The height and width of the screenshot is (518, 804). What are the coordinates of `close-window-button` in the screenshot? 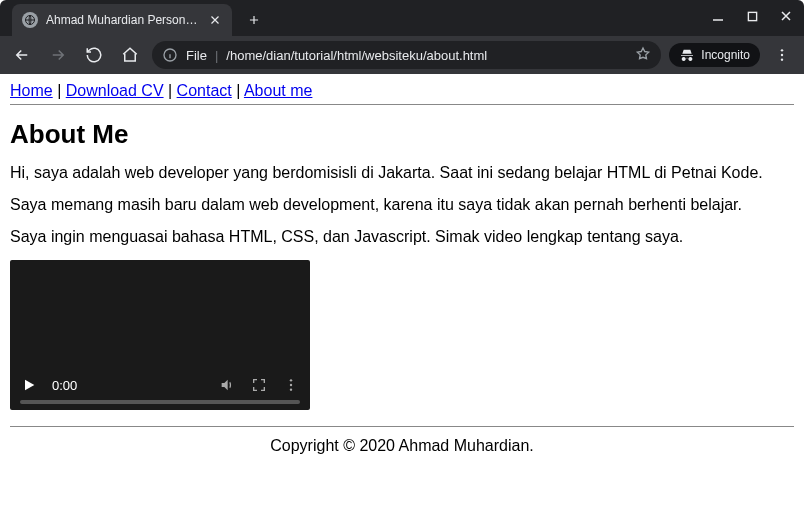 It's located at (786, 16).